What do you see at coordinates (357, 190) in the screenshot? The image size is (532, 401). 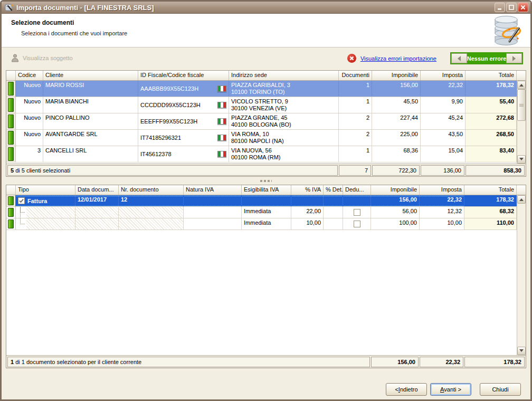 I see `column-header-dedu: Dedu...` at bounding box center [357, 190].